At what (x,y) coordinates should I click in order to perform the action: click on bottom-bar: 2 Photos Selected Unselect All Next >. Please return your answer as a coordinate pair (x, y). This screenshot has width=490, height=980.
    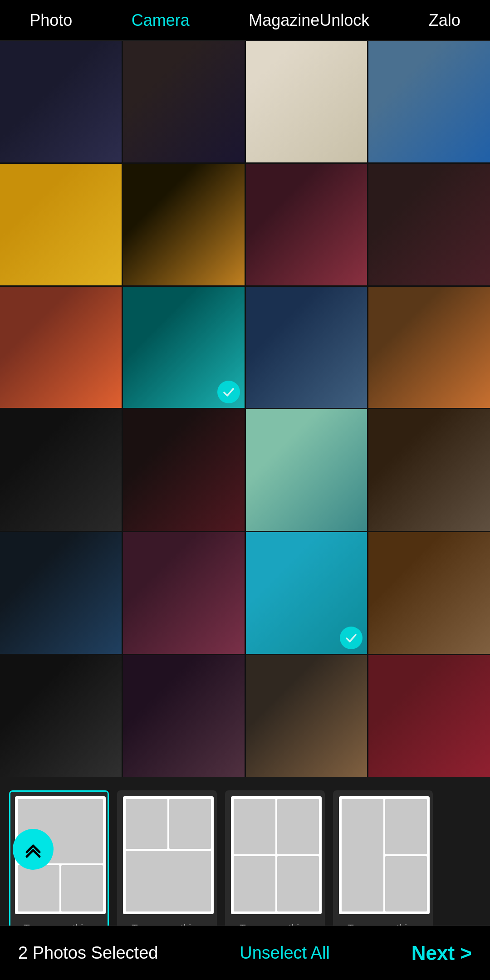
    Looking at the image, I should click on (245, 953).